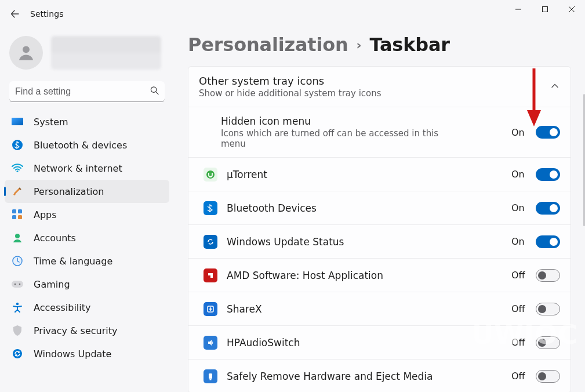 The height and width of the screenshot is (392, 585). Describe the element at coordinates (73, 261) in the screenshot. I see `sidebar-item-label: Time & language` at that location.